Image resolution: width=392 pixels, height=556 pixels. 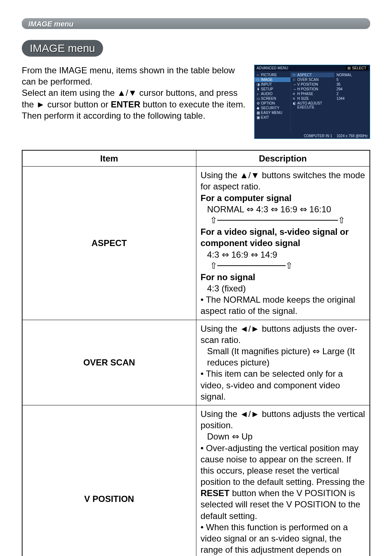 What do you see at coordinates (352, 75) in the screenshot?
I see `osd-right-item: NORMAL` at bounding box center [352, 75].